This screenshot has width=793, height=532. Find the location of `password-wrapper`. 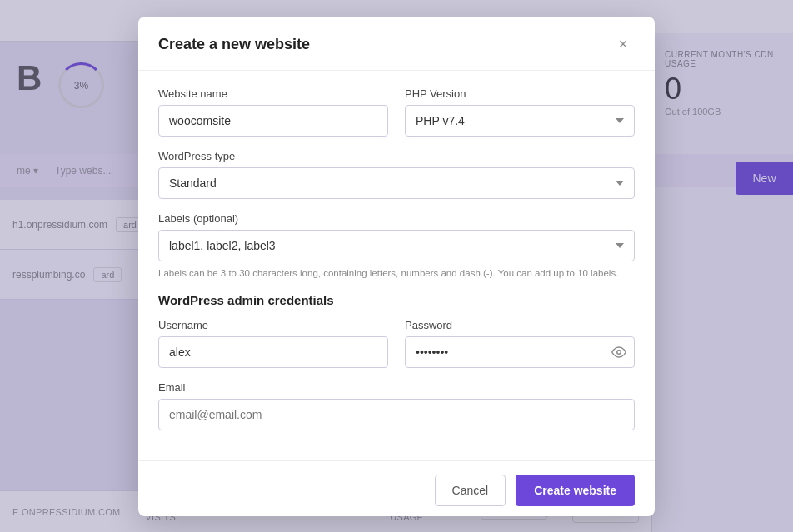

password-wrapper is located at coordinates (520, 352).